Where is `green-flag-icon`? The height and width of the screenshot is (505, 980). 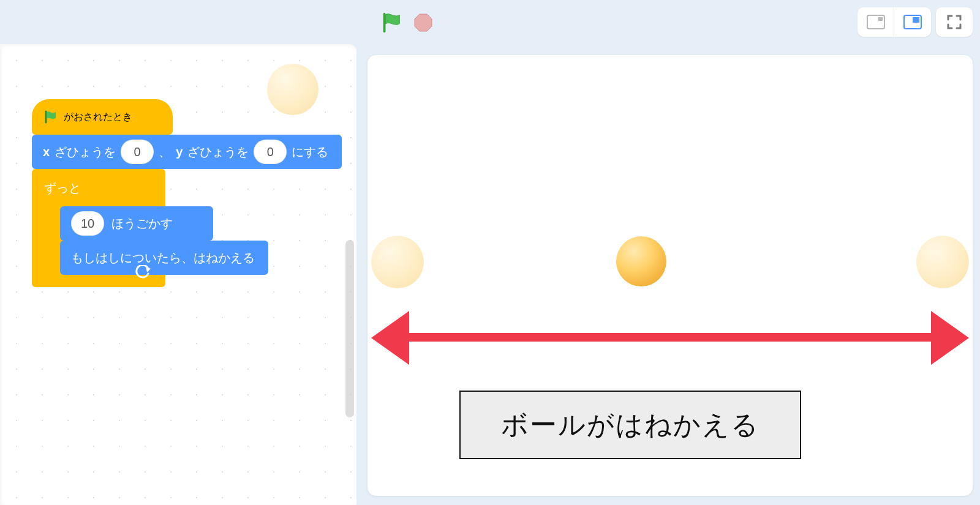
green-flag-icon is located at coordinates (391, 24).